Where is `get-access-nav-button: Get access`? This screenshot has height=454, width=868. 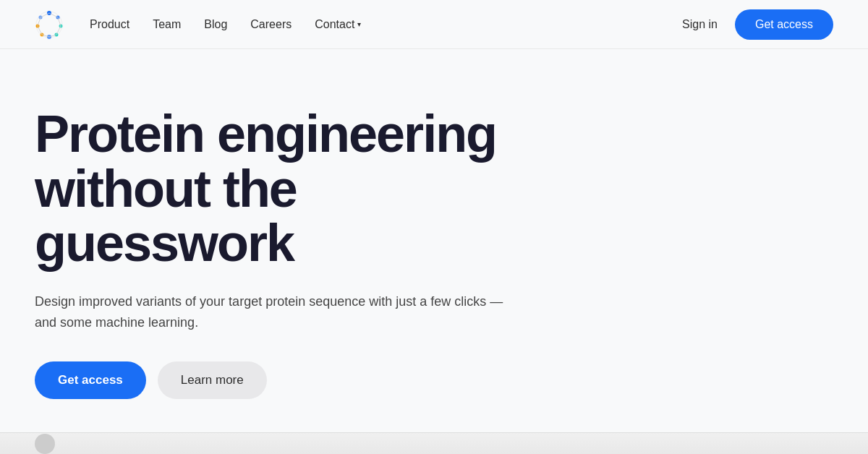 get-access-nav-button: Get access is located at coordinates (784, 25).